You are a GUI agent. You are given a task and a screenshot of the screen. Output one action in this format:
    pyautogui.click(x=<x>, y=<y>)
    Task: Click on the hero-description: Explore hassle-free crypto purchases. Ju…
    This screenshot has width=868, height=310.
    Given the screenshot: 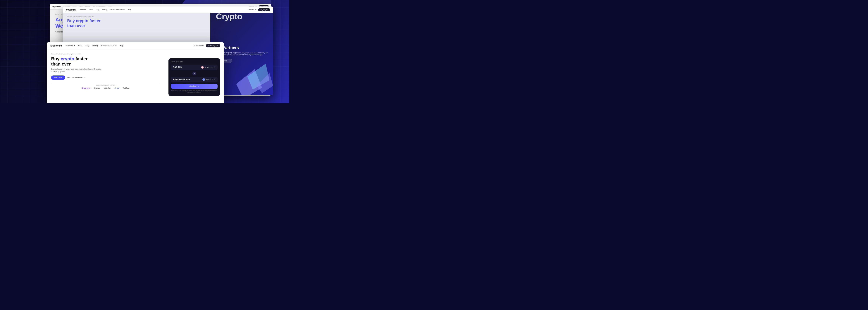 What is the action you would take?
    pyautogui.click(x=77, y=70)
    